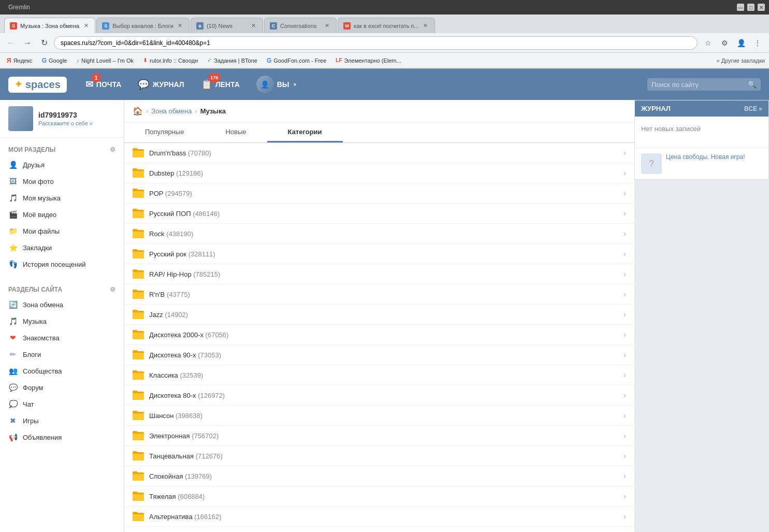  What do you see at coordinates (379, 234) in the screenshot?
I see `folder-item-4: Rock (438190) ›` at bounding box center [379, 234].